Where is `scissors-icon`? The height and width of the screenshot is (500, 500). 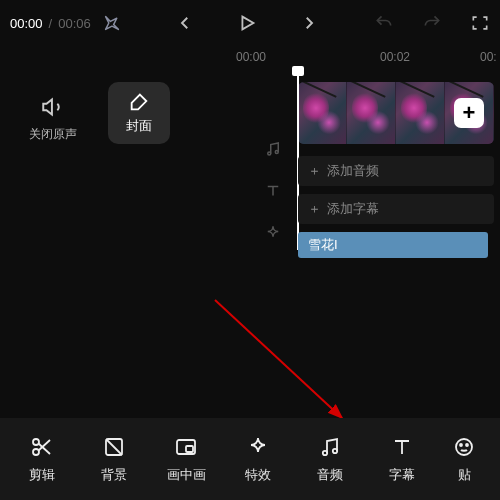
scissors-icon is located at coordinates (42, 447).